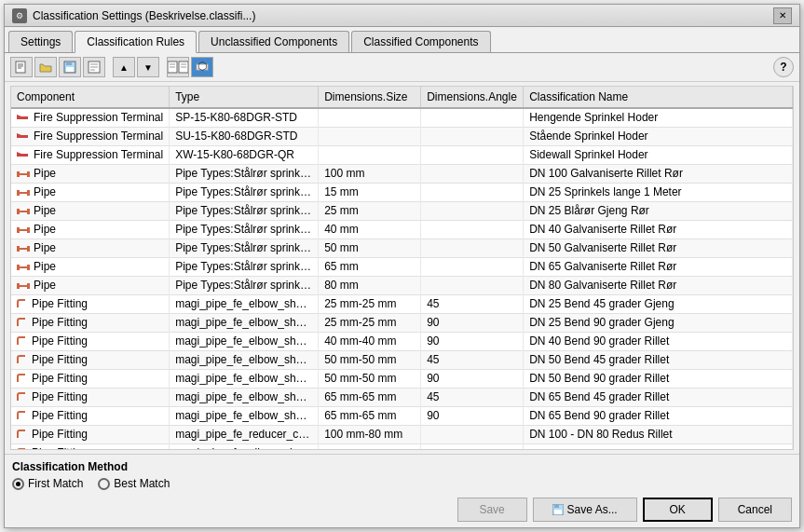  Describe the element at coordinates (658, 173) in the screenshot. I see `cell-classname: DN 100 Galvaniserte Rillet Rør` at that location.